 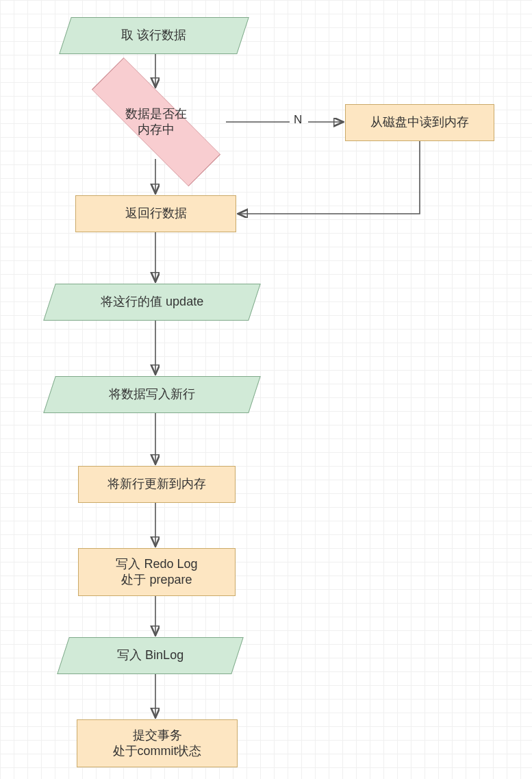 What do you see at coordinates (156, 122) in the screenshot?
I see `node-data-in-memory-decision: 数据是否在 内存中` at bounding box center [156, 122].